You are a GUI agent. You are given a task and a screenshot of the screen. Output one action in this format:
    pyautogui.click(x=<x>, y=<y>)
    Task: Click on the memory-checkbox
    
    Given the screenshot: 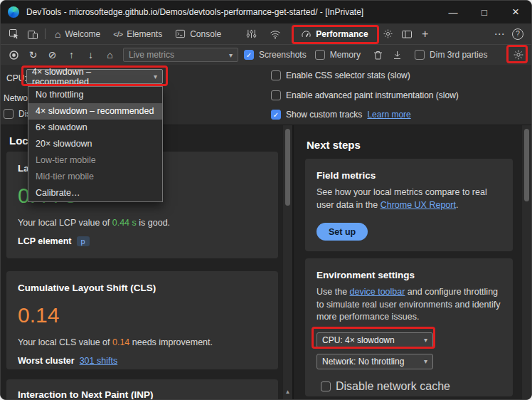 What is the action you would take?
    pyautogui.click(x=320, y=55)
    